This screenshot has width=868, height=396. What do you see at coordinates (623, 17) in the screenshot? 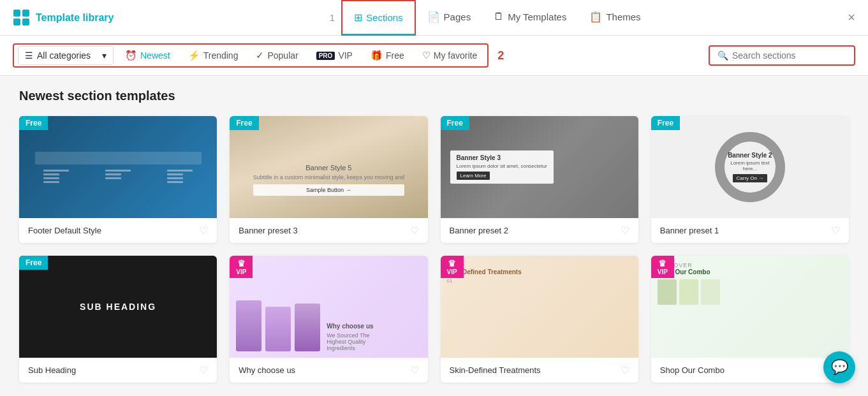
I see `tab-themes-label: Themes` at bounding box center [623, 17].